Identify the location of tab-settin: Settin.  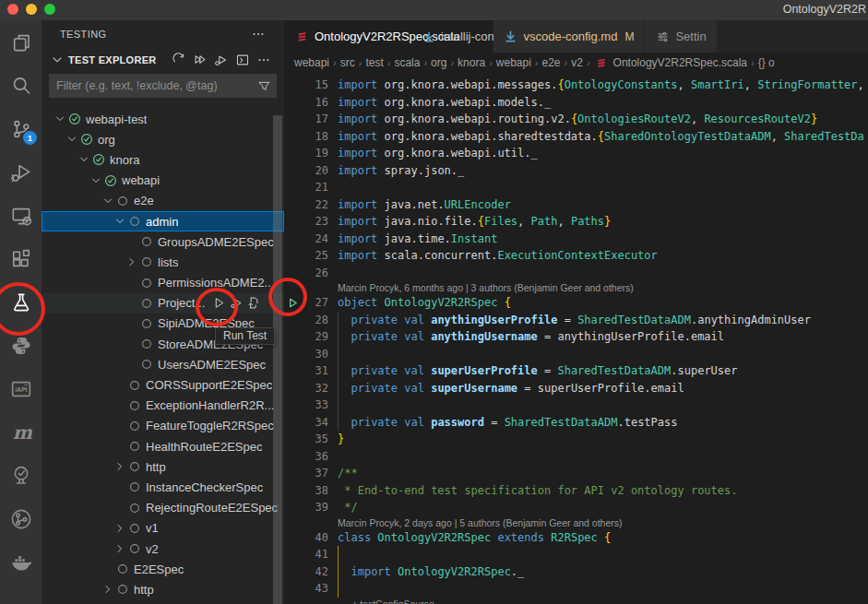
(681, 37).